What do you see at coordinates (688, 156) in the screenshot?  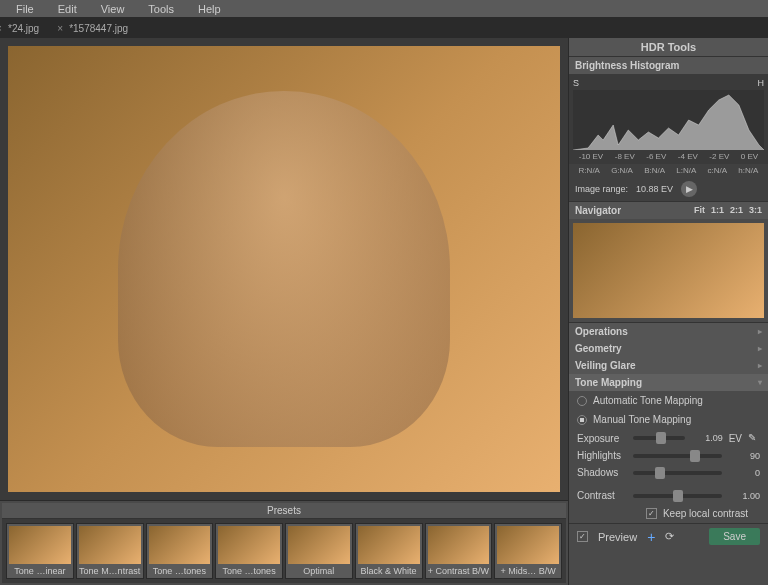 I see `ev-label: -4 EV` at bounding box center [688, 156].